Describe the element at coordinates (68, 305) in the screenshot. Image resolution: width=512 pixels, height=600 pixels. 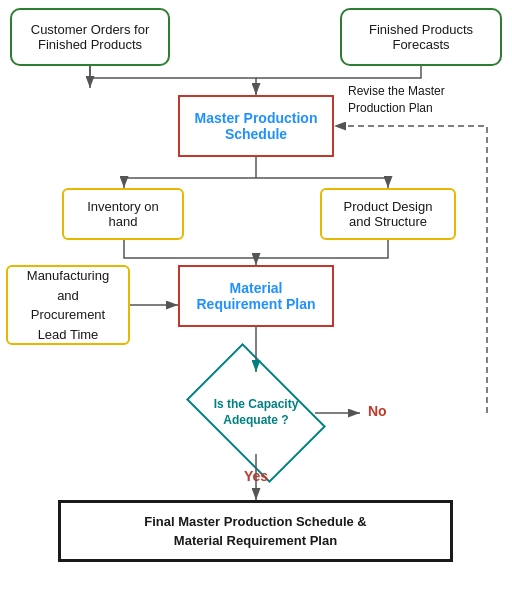
I see `manufacturing-label: Manufacturing and Procurement Lead Time` at that location.